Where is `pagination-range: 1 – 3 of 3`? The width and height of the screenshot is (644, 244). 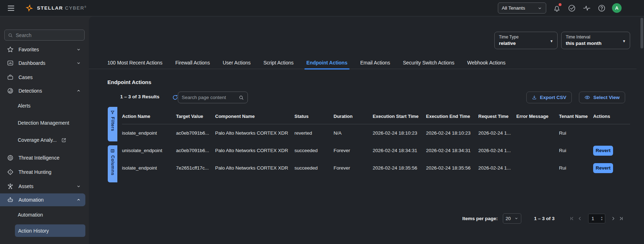 pagination-range: 1 – 3 of 3 is located at coordinates (544, 219).